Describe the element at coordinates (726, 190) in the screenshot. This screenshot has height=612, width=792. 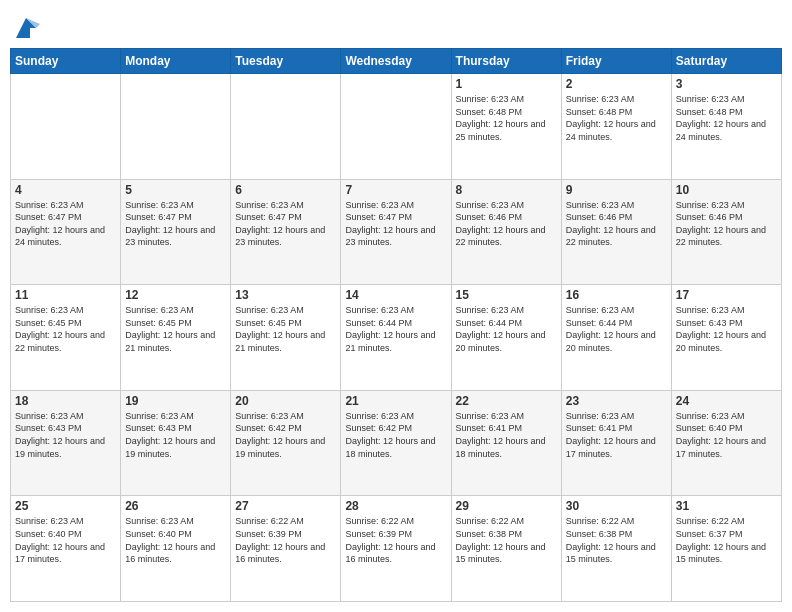
I see `day-number: 10` at that location.